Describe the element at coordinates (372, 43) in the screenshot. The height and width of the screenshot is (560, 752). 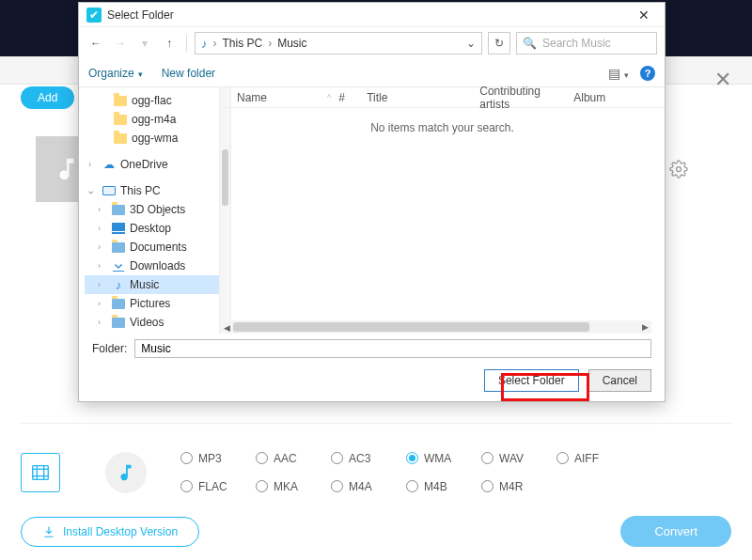
I see `nav-row: ← → ▾ ↑ ♪ › This PC › Music ⌄ ↻ 🔍 Search…` at that location.